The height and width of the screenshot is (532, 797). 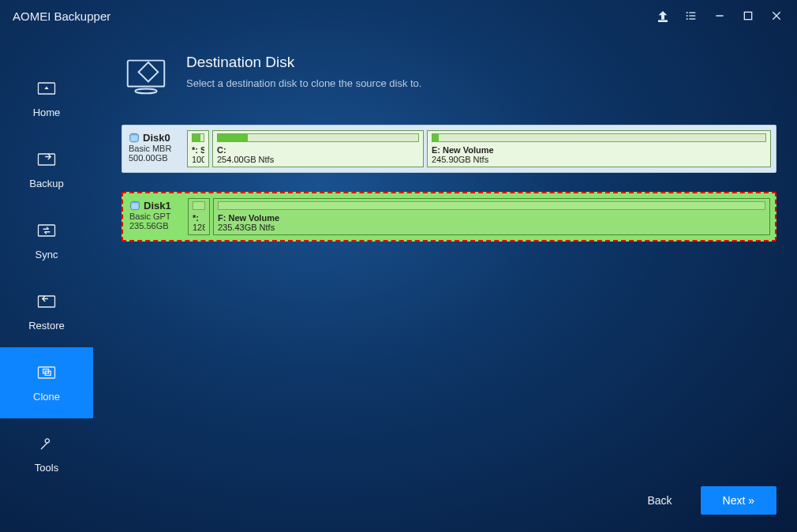 What do you see at coordinates (739, 500) in the screenshot?
I see `next-button-label: Next »` at bounding box center [739, 500].